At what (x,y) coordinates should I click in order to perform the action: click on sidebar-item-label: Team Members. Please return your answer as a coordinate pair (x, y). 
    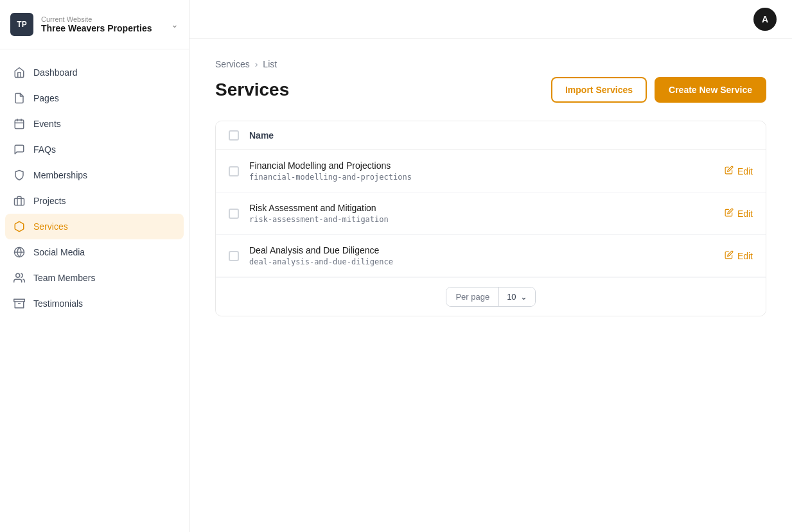
    Looking at the image, I should click on (64, 278).